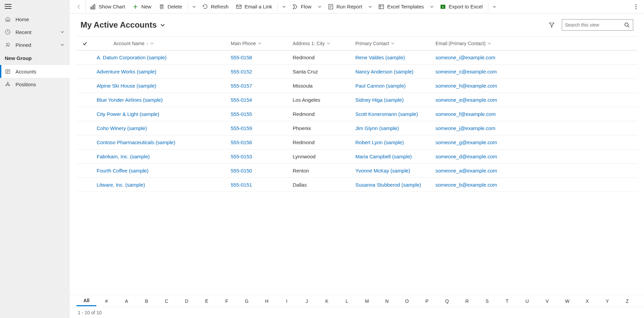 The width and height of the screenshot is (644, 318). What do you see at coordinates (427, 301) in the screenshot?
I see `alpha-filter-item: P` at bounding box center [427, 301].